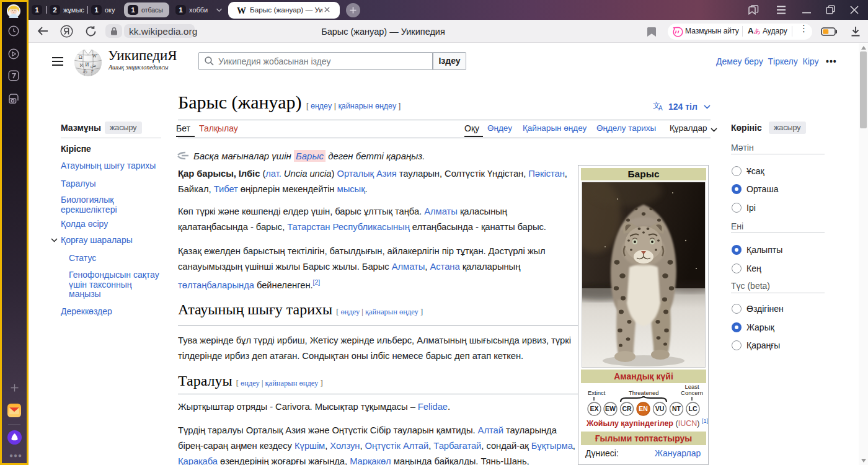 This screenshot has height=465, width=868. I want to click on svg-text: VU, so click(660, 409).